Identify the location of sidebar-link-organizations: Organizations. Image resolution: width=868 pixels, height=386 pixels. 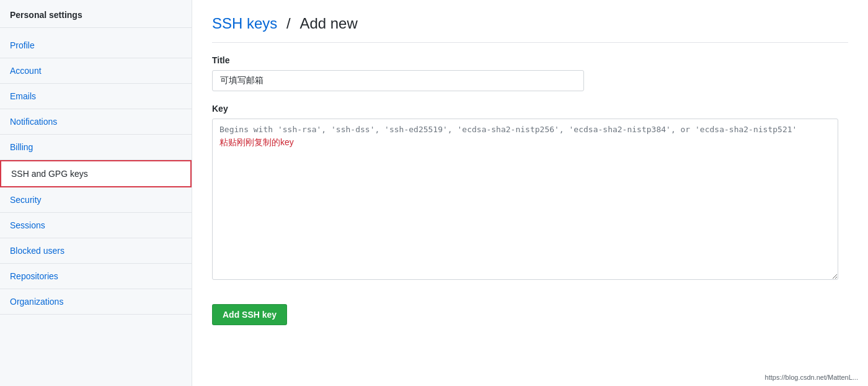
(95, 302).